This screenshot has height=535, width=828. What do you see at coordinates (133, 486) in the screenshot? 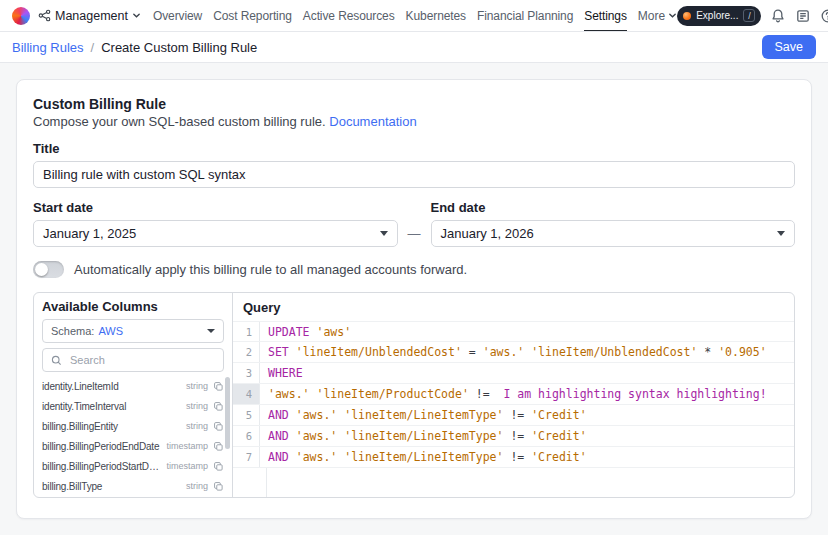
I see `column-list-item: billing.BillType string` at bounding box center [133, 486].